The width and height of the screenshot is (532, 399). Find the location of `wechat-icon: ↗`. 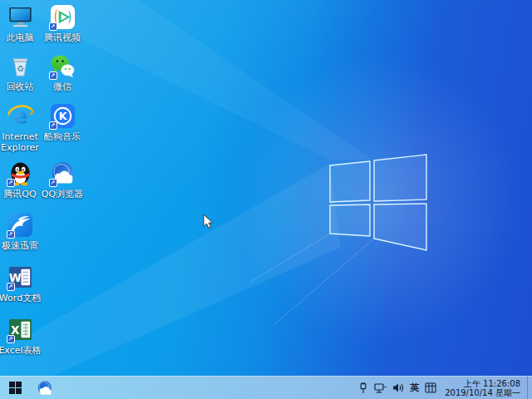

wechat-icon: ↗ is located at coordinates (63, 66).